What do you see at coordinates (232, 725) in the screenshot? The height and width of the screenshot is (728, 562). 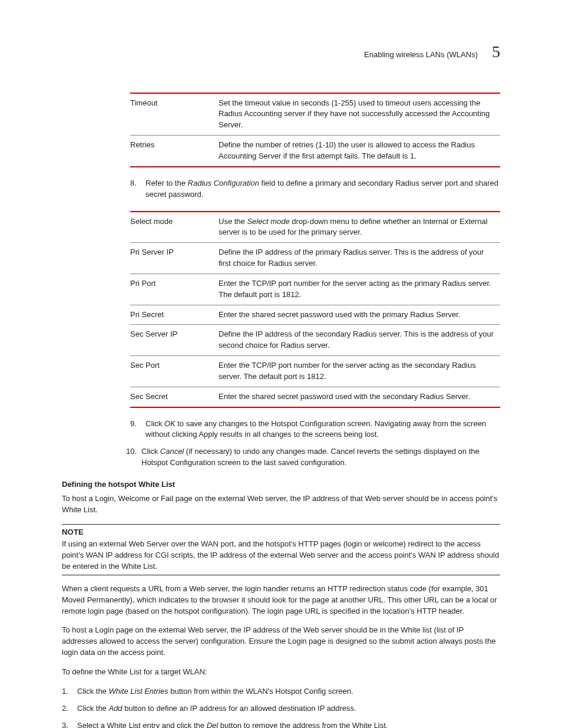 I see `step-text: Select a White List entry and click the …` at bounding box center [232, 725].